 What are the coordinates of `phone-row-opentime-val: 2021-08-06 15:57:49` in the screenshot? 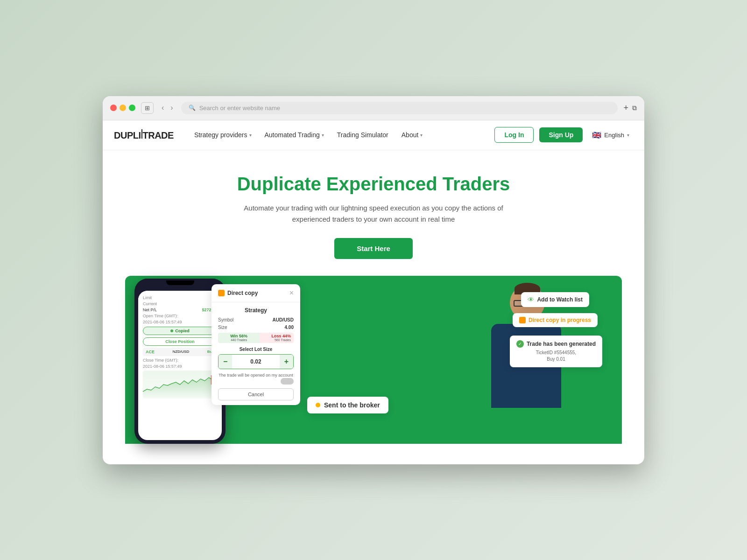 It's located at (180, 322).